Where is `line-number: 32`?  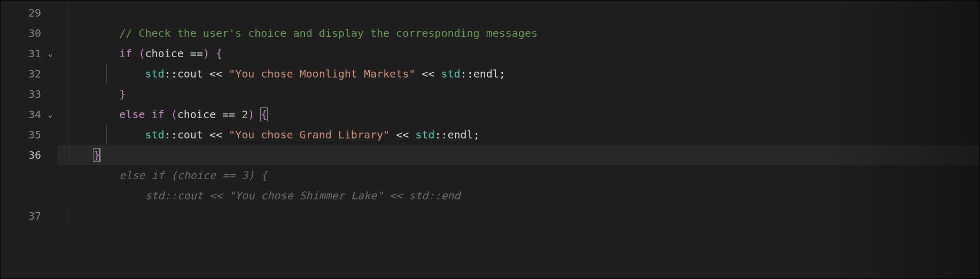 line-number: 32 is located at coordinates (29, 74).